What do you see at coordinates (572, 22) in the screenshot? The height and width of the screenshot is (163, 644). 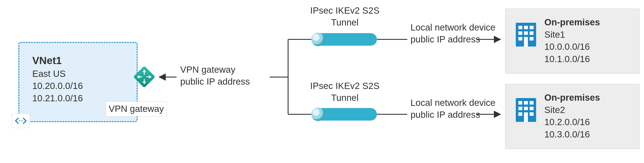 I see `site1-title: On-premises` at bounding box center [572, 22].